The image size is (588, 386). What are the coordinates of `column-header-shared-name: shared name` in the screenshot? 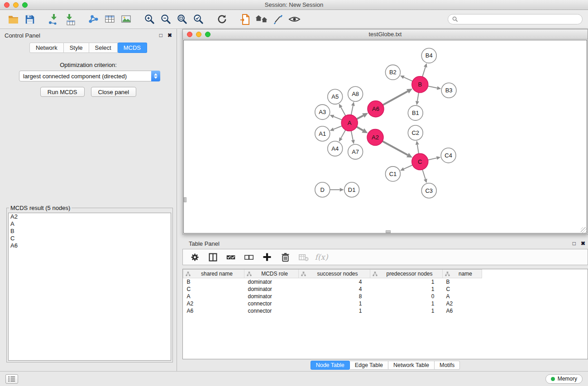 It's located at (214, 274).